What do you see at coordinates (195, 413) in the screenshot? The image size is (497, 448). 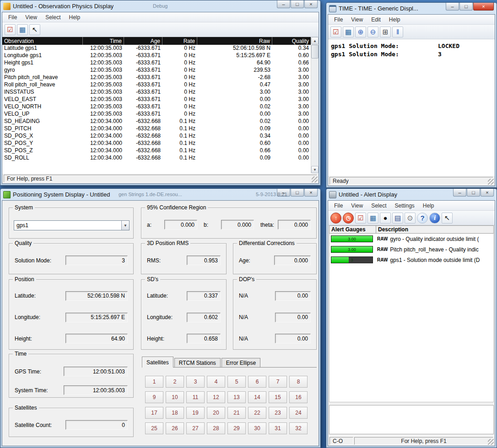 I see `satellite-button: 19` at bounding box center [195, 413].